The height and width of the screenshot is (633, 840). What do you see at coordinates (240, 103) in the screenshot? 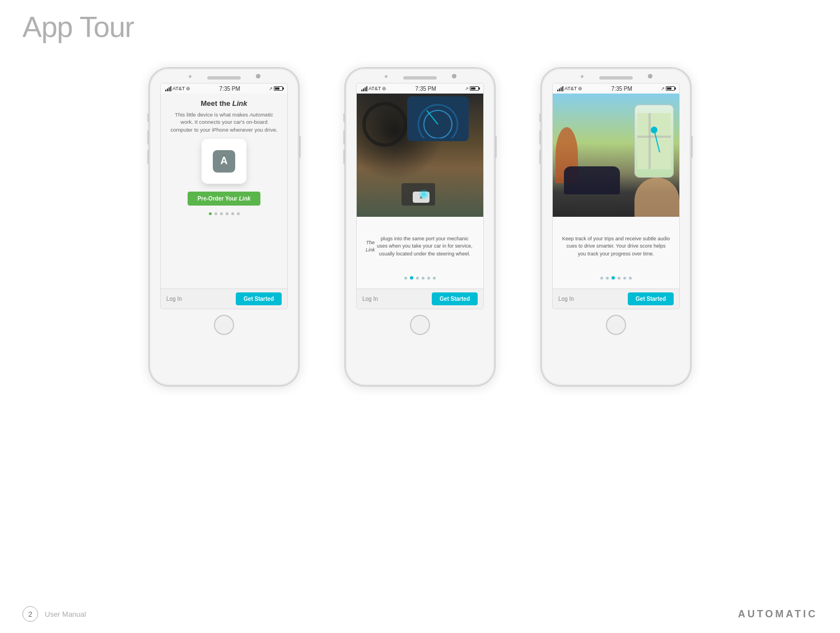
I see `title-italic-1: Link` at bounding box center [240, 103].